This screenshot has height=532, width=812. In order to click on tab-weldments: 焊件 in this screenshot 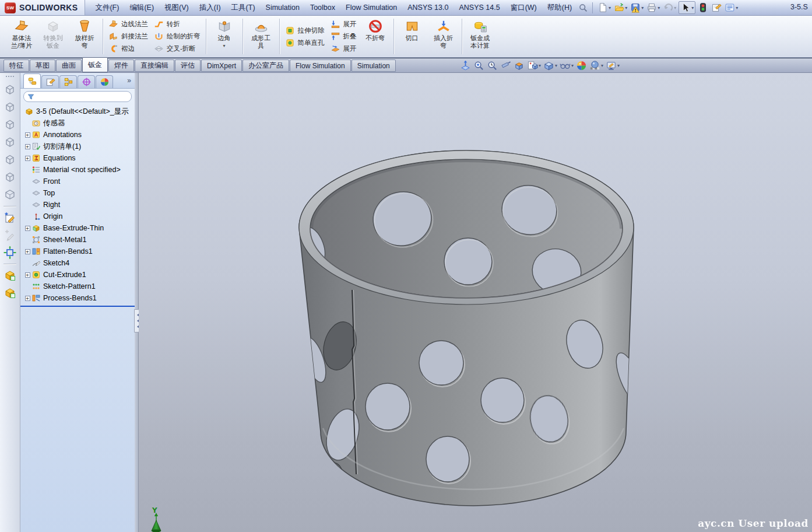, I will do `click(121, 65)`.